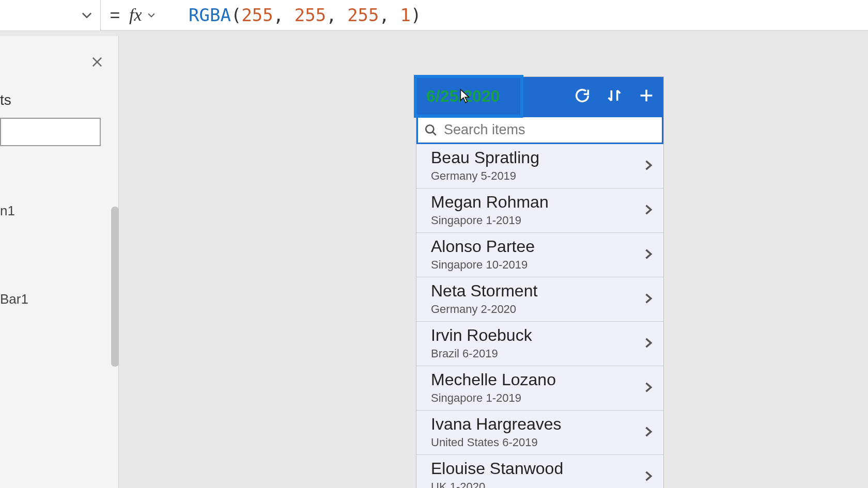  What do you see at coordinates (542, 484) in the screenshot?
I see `list-item-subtitle: UK 1-2020` at bounding box center [542, 484].